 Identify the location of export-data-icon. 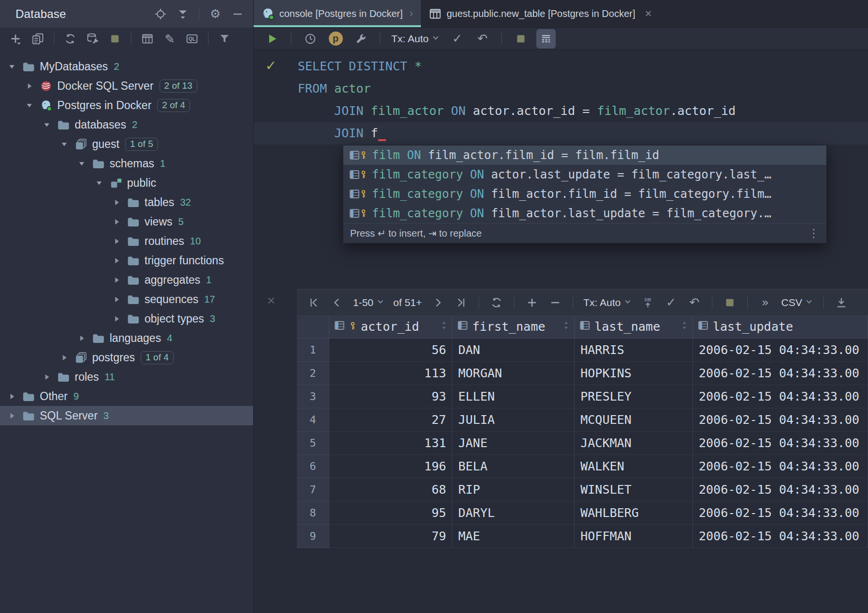
(841, 303).